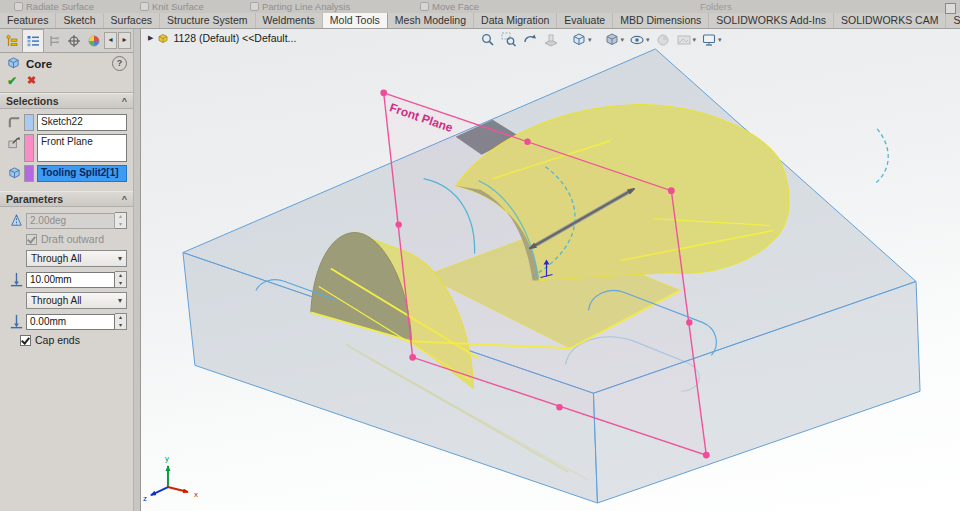 This screenshot has height=511, width=960. Describe the element at coordinates (950, 8) in the screenshot. I see `ribbon-pin-icon` at that location.